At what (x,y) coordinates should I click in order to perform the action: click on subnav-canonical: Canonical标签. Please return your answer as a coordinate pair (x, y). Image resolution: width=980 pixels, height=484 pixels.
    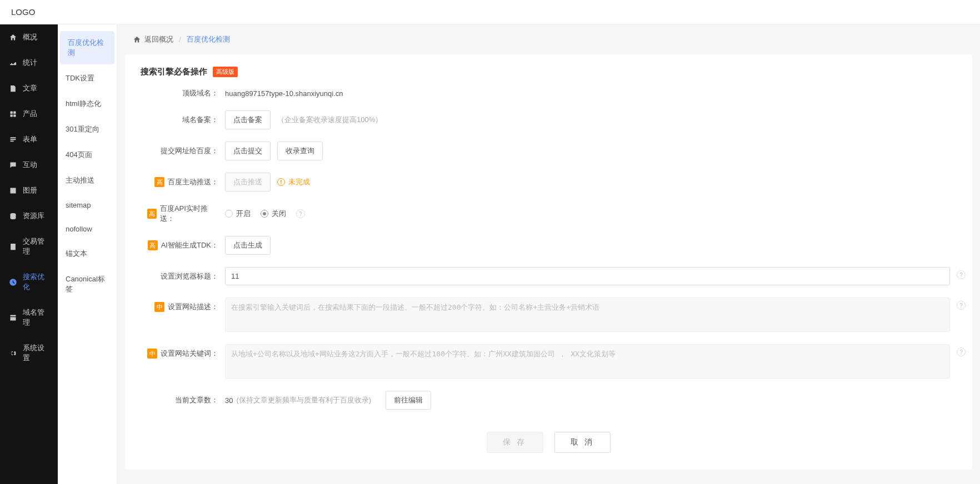
    Looking at the image, I should click on (87, 284).